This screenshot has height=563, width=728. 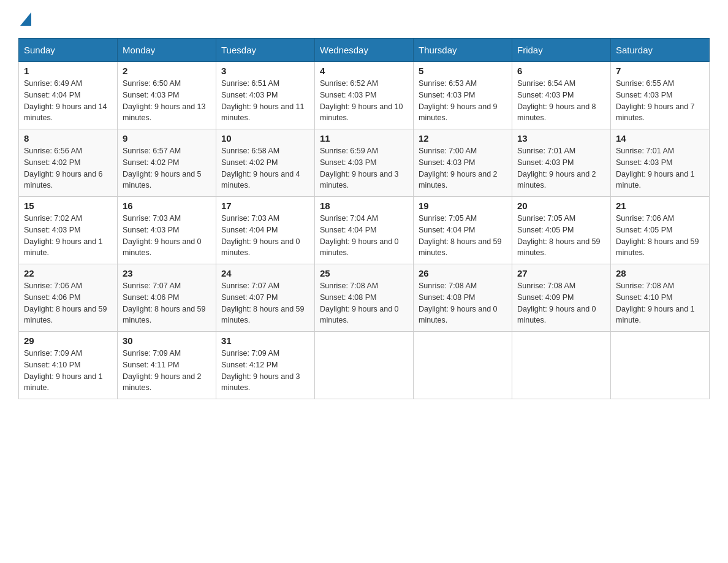 What do you see at coordinates (660, 274) in the screenshot?
I see `day-number: 28` at bounding box center [660, 274].